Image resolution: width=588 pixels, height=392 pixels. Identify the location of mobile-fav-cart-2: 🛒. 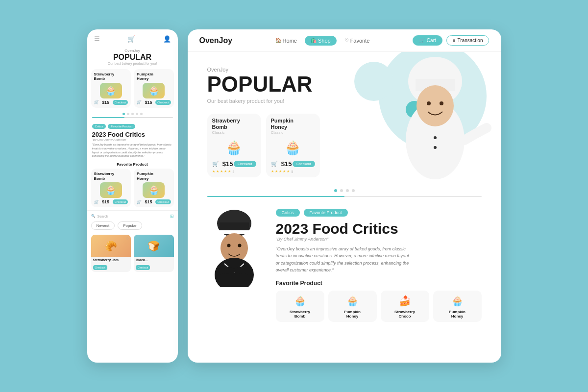
(139, 202).